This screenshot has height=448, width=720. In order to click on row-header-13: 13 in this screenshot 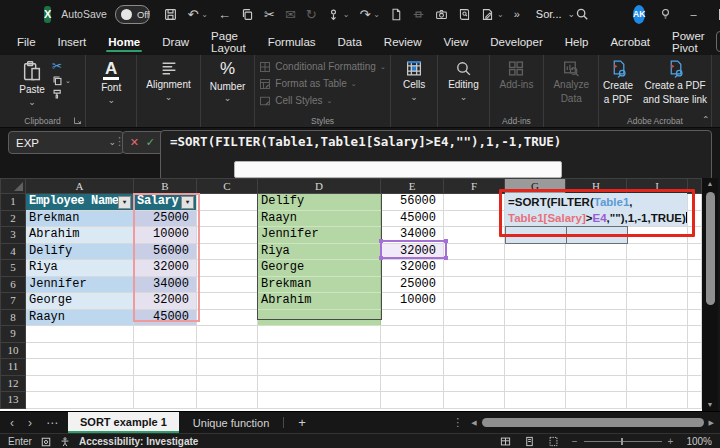, I will do `click(14, 400)`.